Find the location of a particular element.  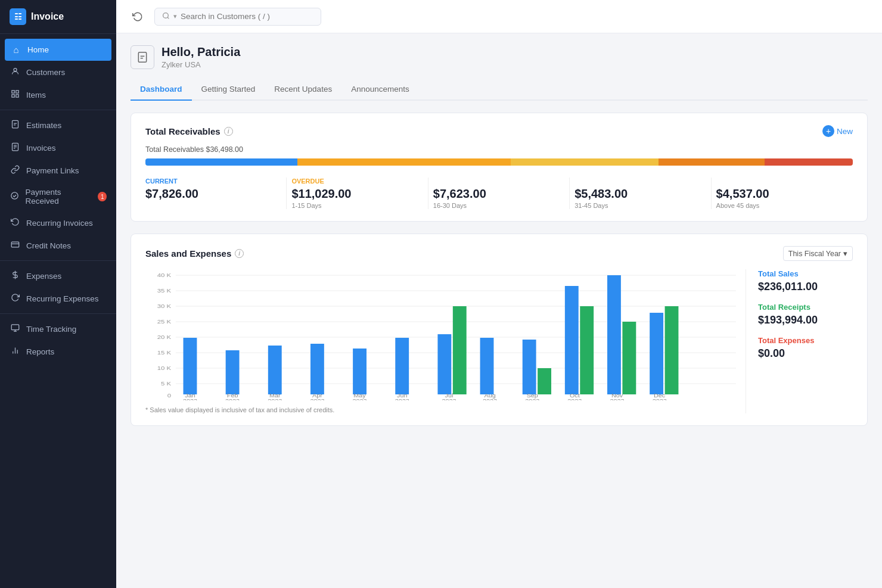

overdue-label: OVERDUE is located at coordinates (357, 181).